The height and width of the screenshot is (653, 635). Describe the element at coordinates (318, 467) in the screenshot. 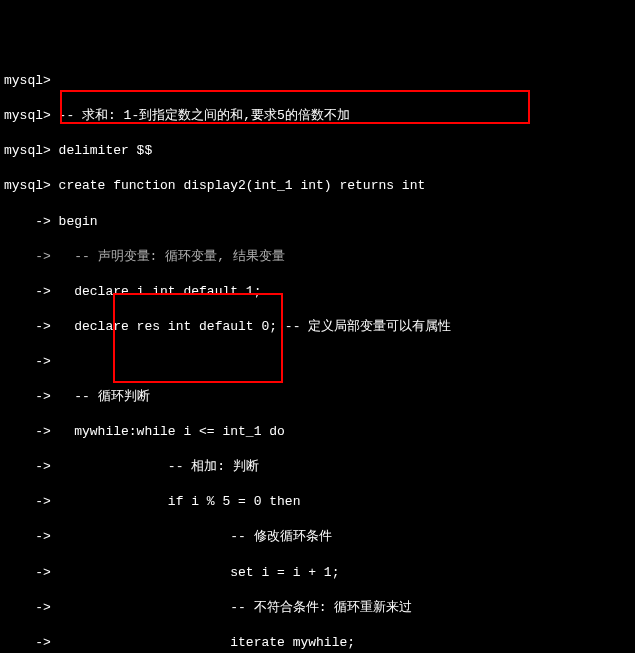

I see `terminal-line: -> -- 相加: 判断` at that location.